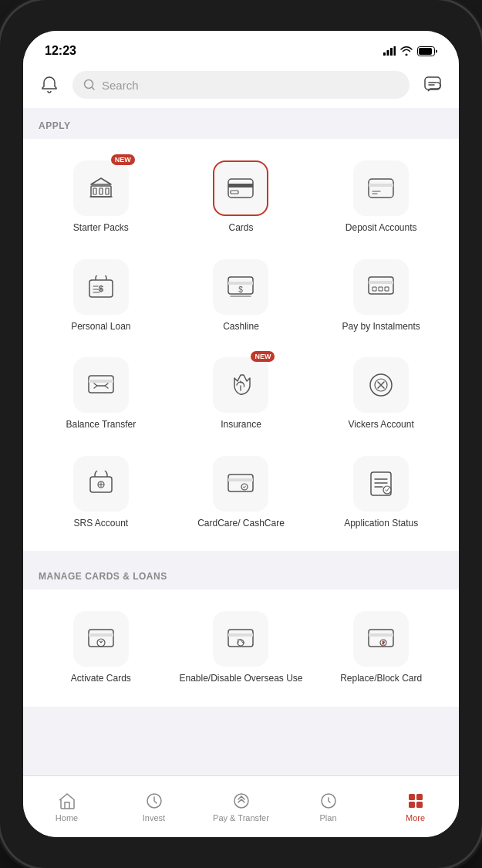 The width and height of the screenshot is (482, 868). I want to click on pay-by-instalments-label: Pay by Instalments, so click(381, 327).